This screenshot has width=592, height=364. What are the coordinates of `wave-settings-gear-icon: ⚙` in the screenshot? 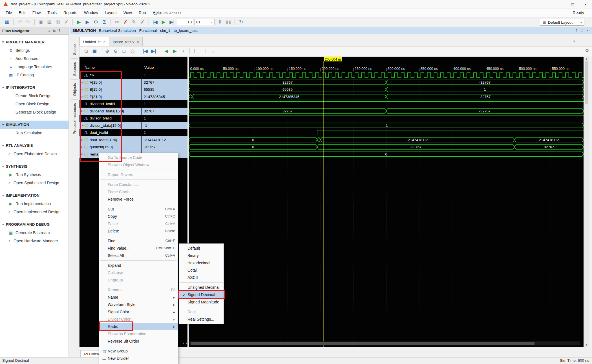 It's located at (587, 51).